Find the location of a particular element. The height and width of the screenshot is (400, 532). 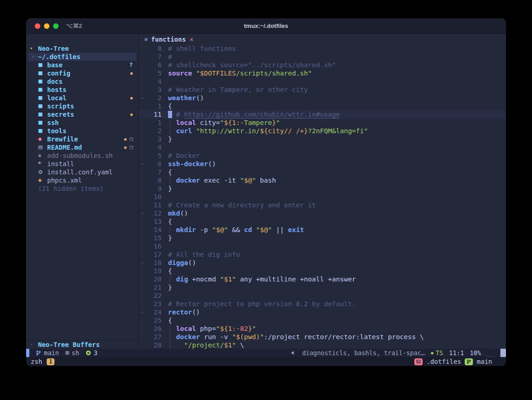

code-line: 23# Rector project to php version 8.2 by… is located at coordinates (322, 304).